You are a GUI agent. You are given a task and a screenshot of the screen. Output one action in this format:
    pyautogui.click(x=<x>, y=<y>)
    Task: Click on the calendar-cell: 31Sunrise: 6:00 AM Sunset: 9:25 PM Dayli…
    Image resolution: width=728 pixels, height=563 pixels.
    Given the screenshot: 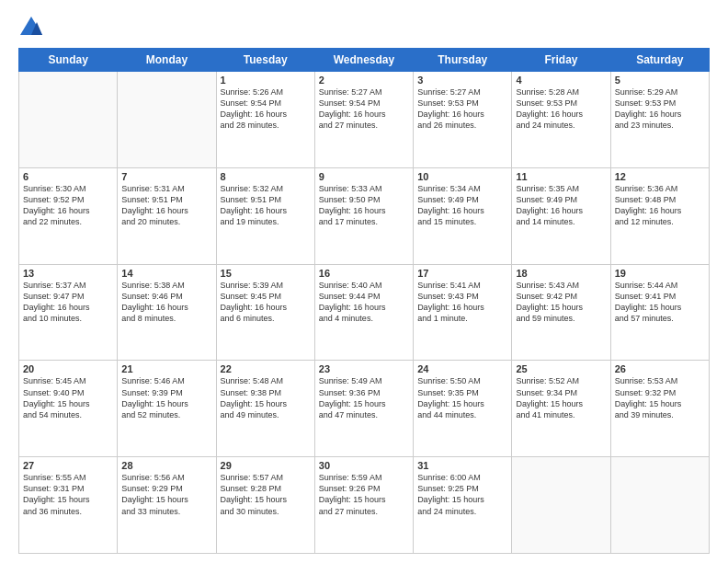 What is the action you would take?
    pyautogui.click(x=463, y=506)
    